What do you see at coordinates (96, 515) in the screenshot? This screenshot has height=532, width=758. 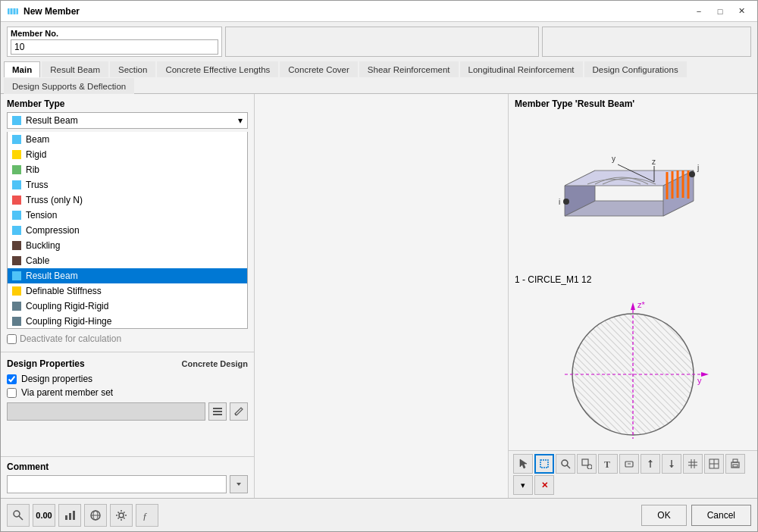 I see `globe-btn` at bounding box center [96, 515].